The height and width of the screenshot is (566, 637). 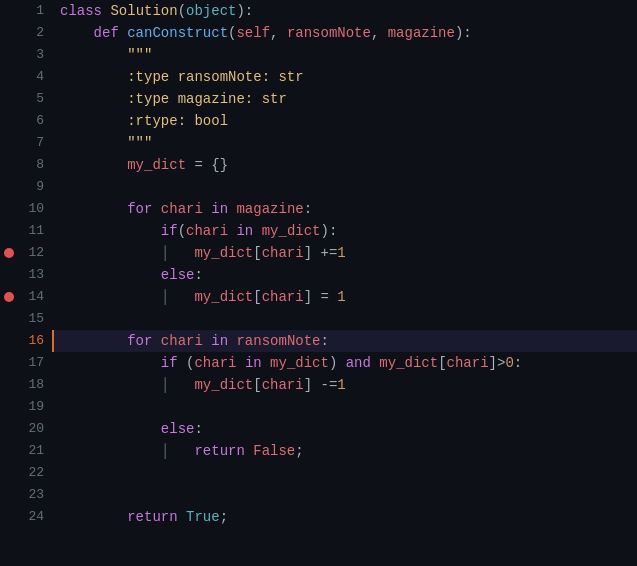 What do you see at coordinates (22, 77) in the screenshot?
I see `line-4: 4` at bounding box center [22, 77].